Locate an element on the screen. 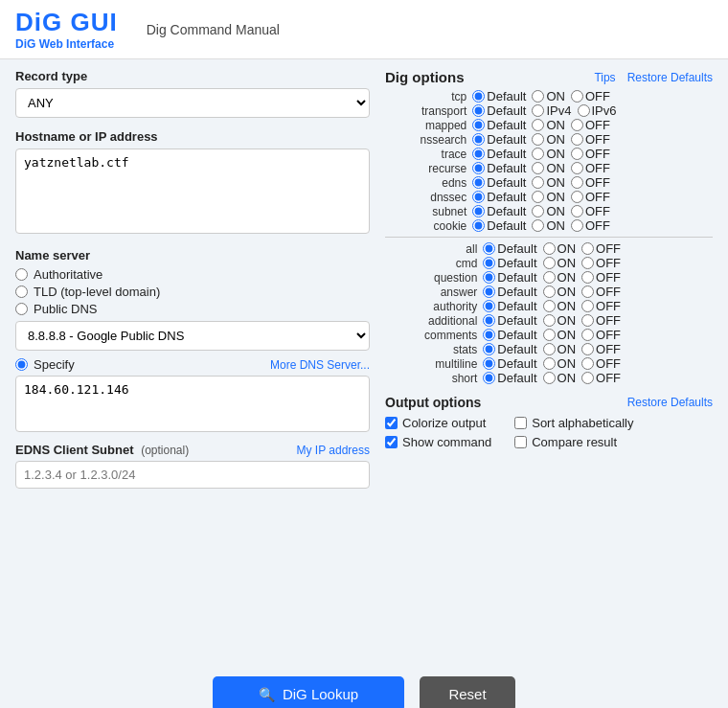 The image size is (728, 708). stats-on-label: ON is located at coordinates (559, 349).